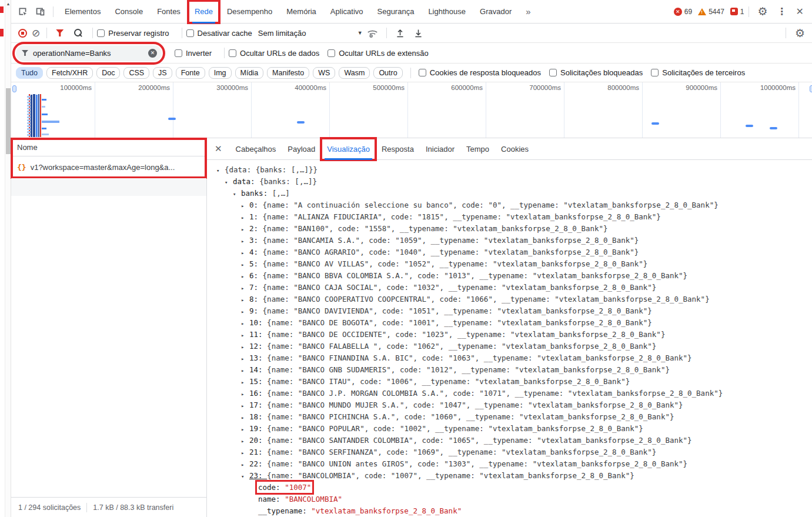  What do you see at coordinates (514, 441) in the screenshot?
I see `bank-item-row: ▸20: {name: "BANCO SANTANDER COLOMBIA", …` at bounding box center [514, 441].